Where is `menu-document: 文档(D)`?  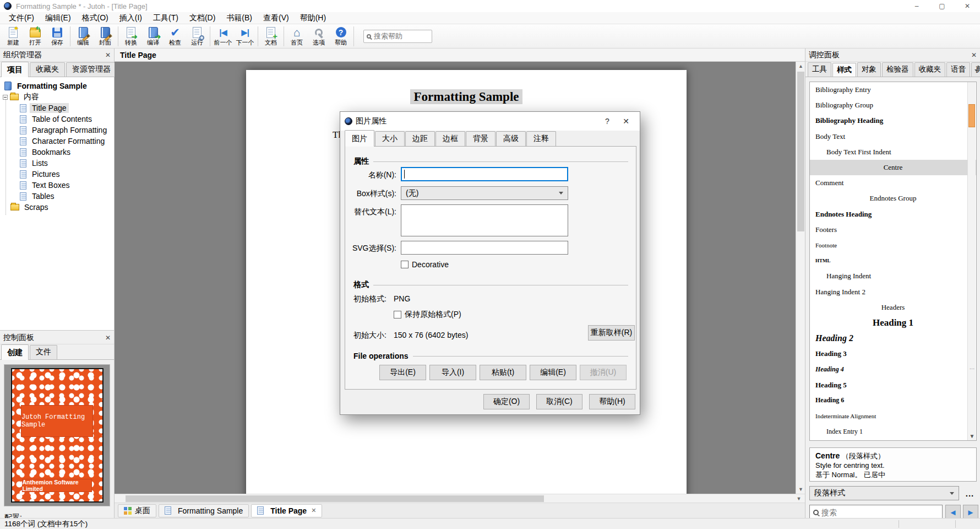 menu-document: 文档(D) is located at coordinates (203, 18).